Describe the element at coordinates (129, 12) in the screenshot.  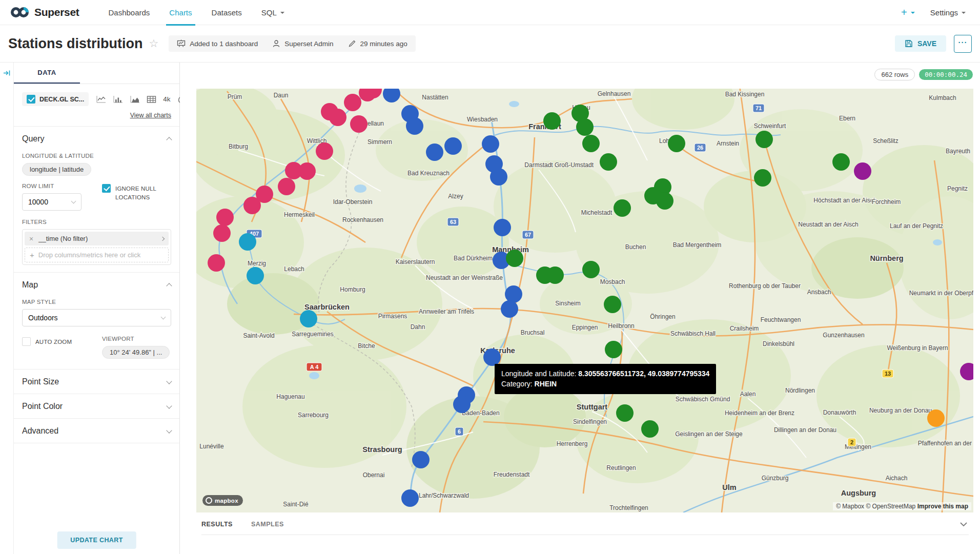
I see `nav-dashboards: Dashboards` at that location.